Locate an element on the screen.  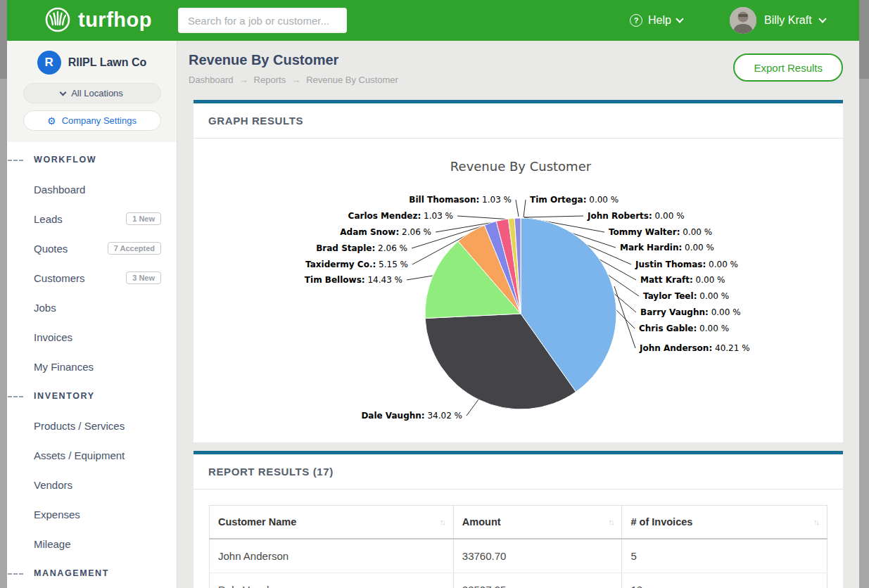
sidebar-item-dashboard: Dashboard is located at coordinates (91, 189).